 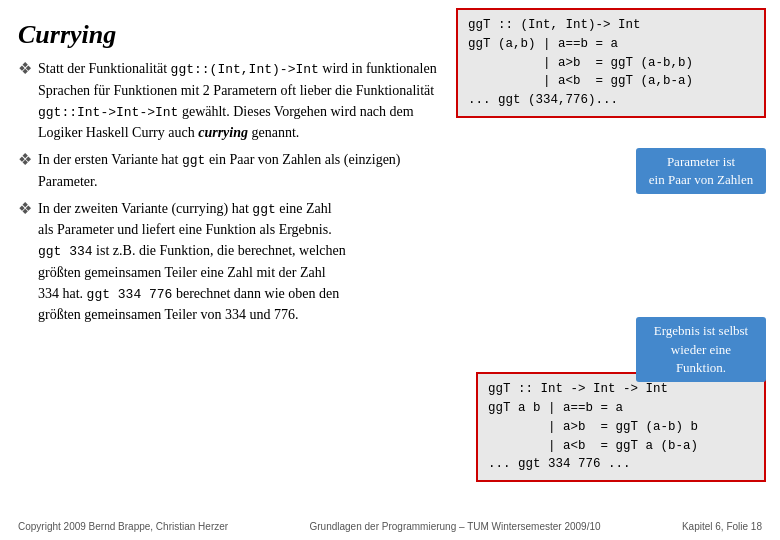 I want to click on code2-line-1: ggT :: Int -> Int -> Int, so click(x=621, y=390).